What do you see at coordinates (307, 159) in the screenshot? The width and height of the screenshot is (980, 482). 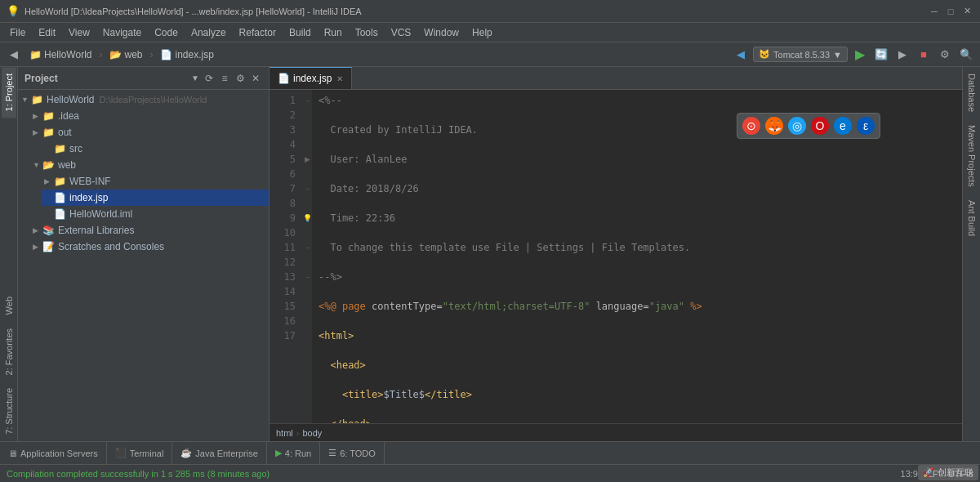 I see `fold-btn-7: ▶` at bounding box center [307, 159].